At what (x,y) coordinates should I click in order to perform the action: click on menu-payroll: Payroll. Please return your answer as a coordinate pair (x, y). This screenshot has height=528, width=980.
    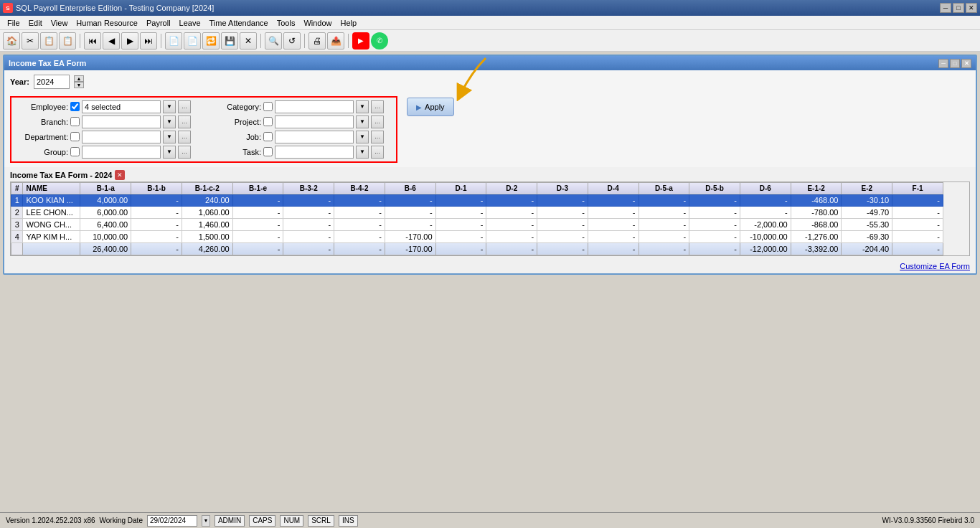
    Looking at the image, I should click on (159, 23).